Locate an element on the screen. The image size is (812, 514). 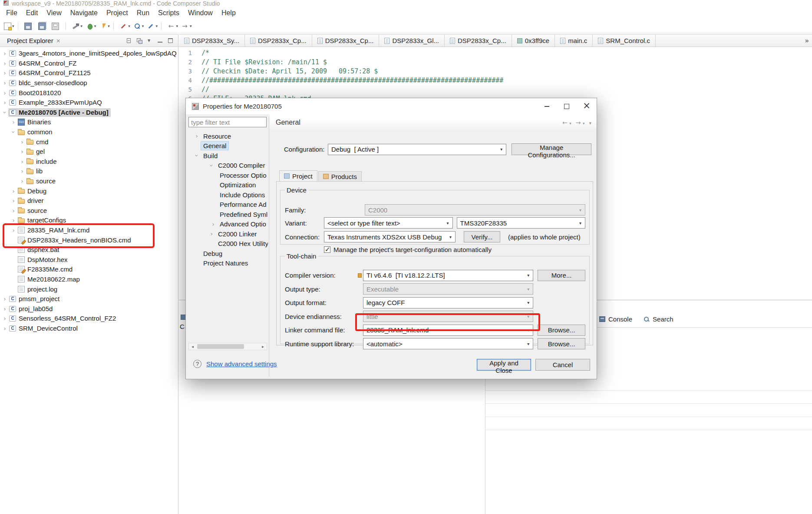
editor-tab: 0x3ff9ce is located at coordinates (533, 41).